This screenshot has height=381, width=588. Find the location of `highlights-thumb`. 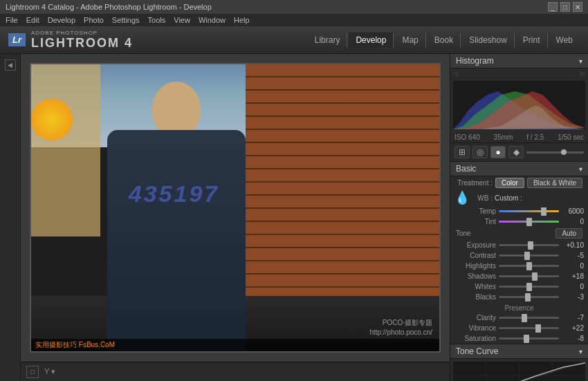

highlights-thumb is located at coordinates (529, 266).